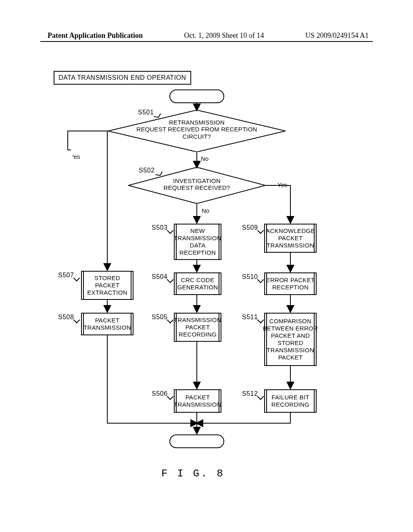  Describe the element at coordinates (75, 156) in the screenshot. I see `edge-label-d1-yes: Yes` at that location.